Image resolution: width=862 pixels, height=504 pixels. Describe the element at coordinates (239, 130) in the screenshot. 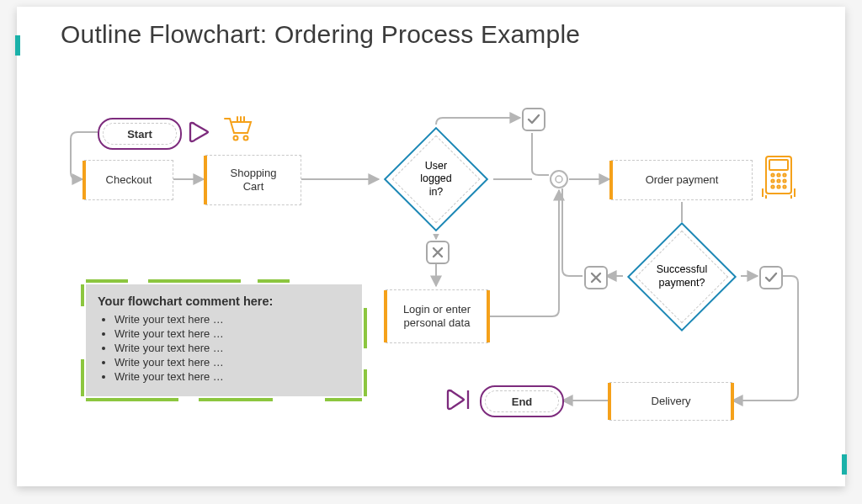

I see `cart-icon` at that location.